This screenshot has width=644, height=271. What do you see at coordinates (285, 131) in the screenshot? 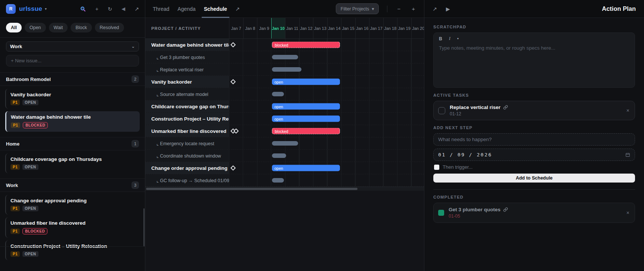
I see `gantt-row-unmarked-fiber: Unmarked fiber line discovered blocked` at bounding box center [285, 131].